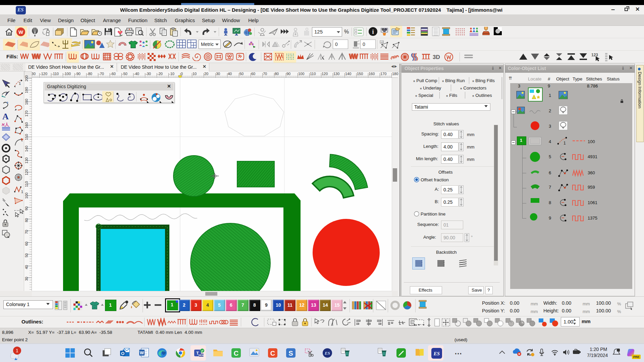 The height and width of the screenshot is (362, 644). I want to click on svg-text: i, so click(373, 32).